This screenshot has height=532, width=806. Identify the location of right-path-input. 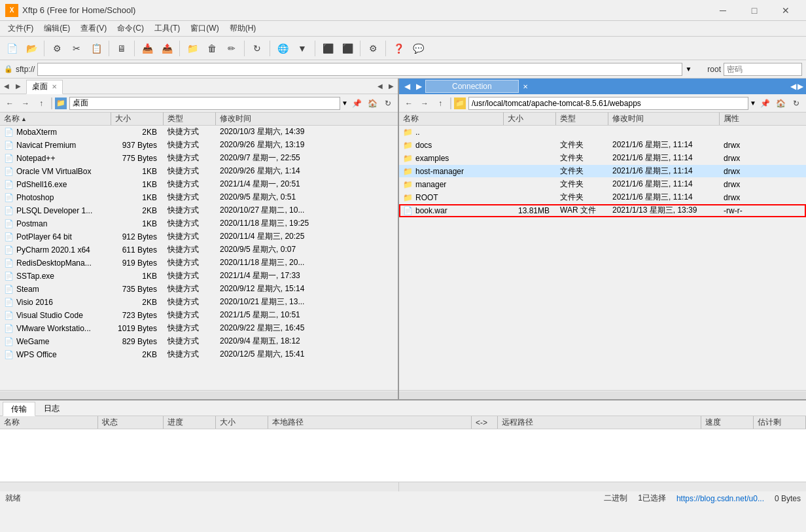
(608, 103).